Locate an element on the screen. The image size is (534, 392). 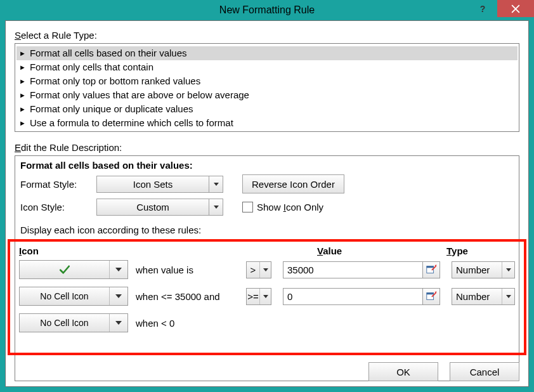
rule-type-label: Format only top or bottom ranked values is located at coordinates (115, 81).